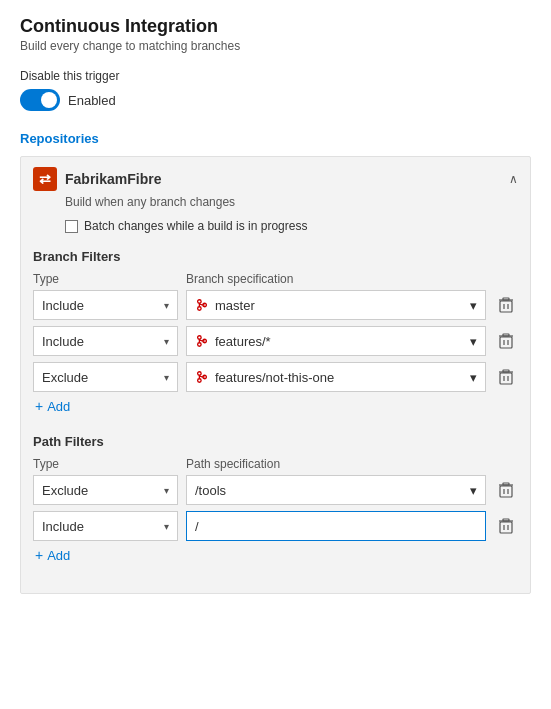 Image resolution: width=551 pixels, height=709 pixels. What do you see at coordinates (276, 26) in the screenshot?
I see `page-title: Continuous Integration` at bounding box center [276, 26].